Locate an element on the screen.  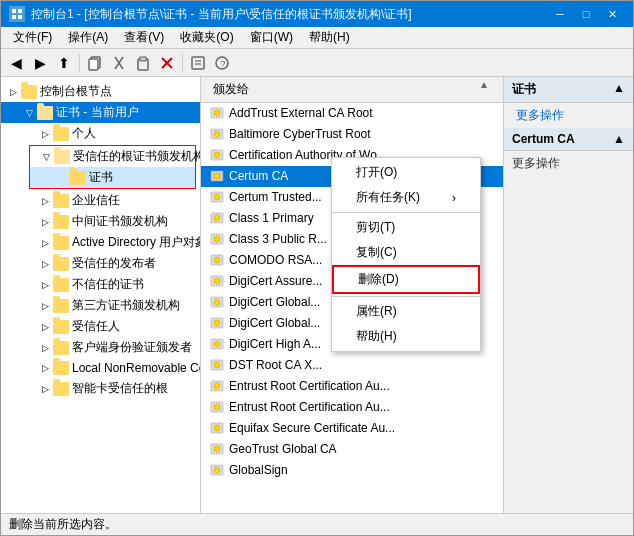
expand-icon-trusted-root: ▽ is located at coordinates (46, 157).